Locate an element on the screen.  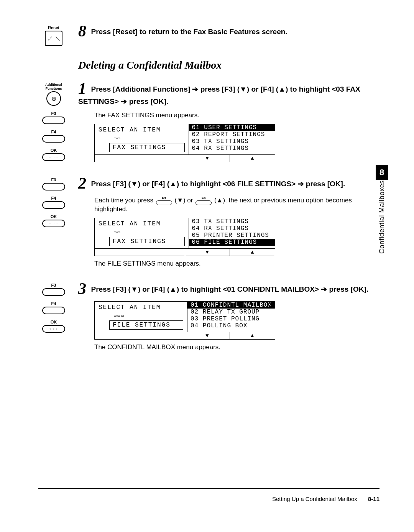
step2-after: The FILE SETTINGS menu appears. is located at coordinates (237, 264).